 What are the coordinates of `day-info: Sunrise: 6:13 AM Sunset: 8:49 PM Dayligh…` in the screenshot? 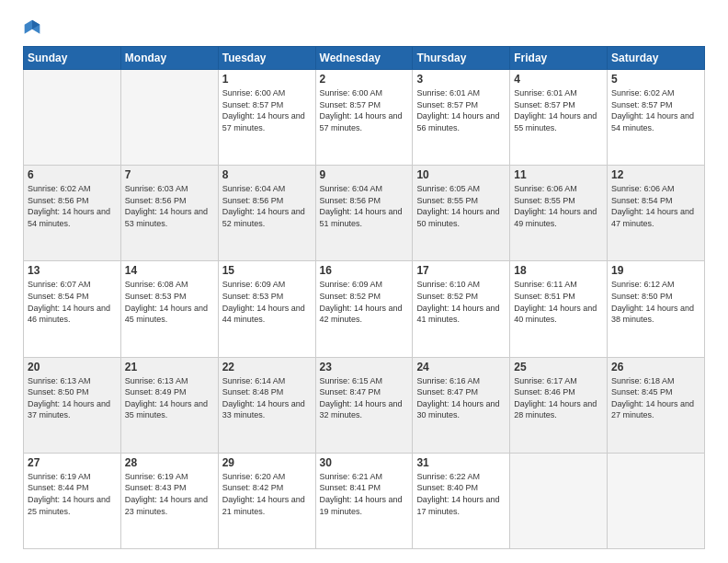 It's located at (169, 398).